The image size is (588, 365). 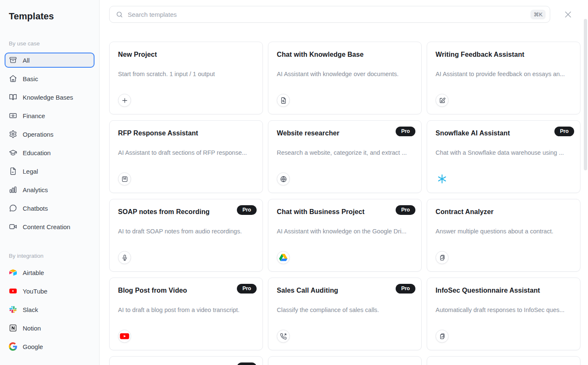 What do you see at coordinates (345, 156) in the screenshot?
I see `template-card-website-researcher: Website researcher Pro Research a websit…` at bounding box center [345, 156].